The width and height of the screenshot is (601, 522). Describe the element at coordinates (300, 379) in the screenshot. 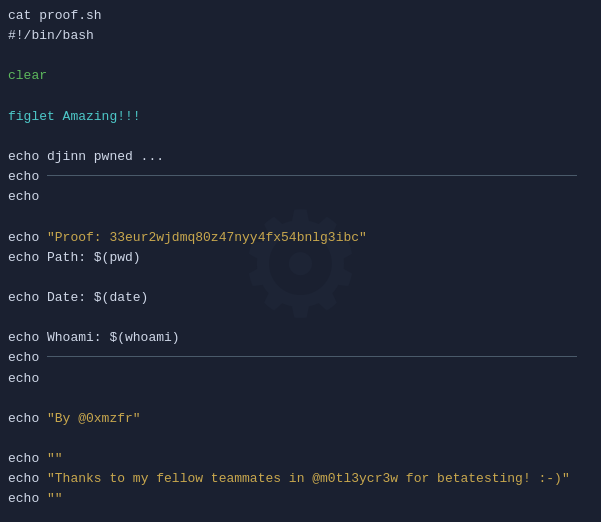

I see `line-echo-19: echo` at that location.